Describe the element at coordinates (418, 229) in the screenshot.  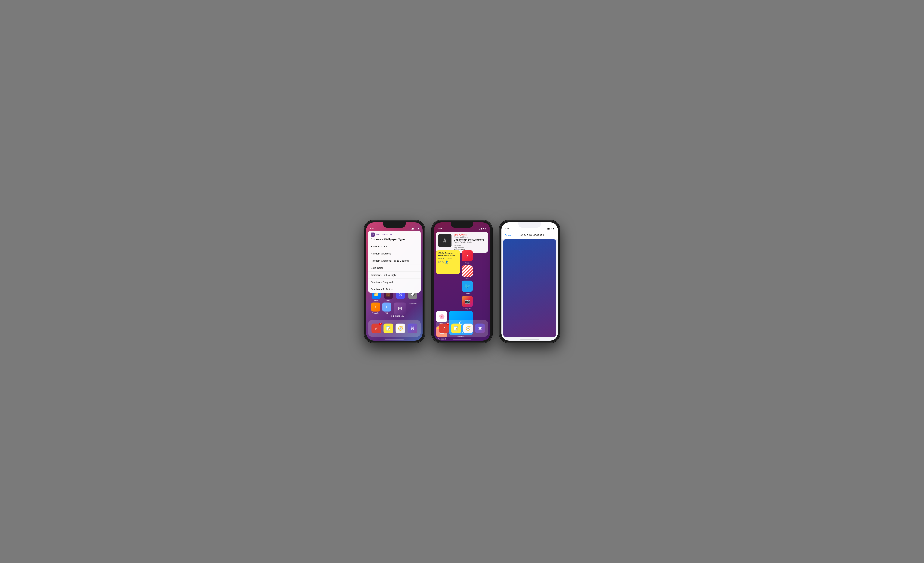
I see `battery-icon: ▮` at that location.